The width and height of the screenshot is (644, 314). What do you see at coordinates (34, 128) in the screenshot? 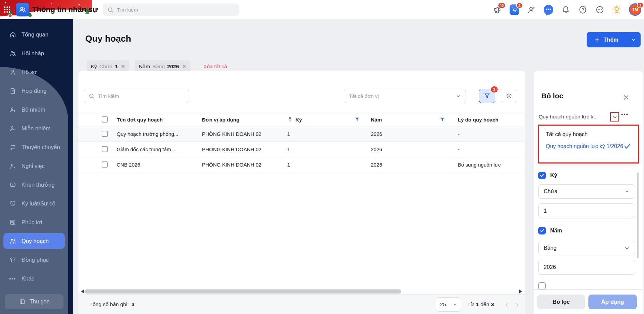
I see `sidebar-item-mien-nhiem: Miễn nhiệm` at bounding box center [34, 128].